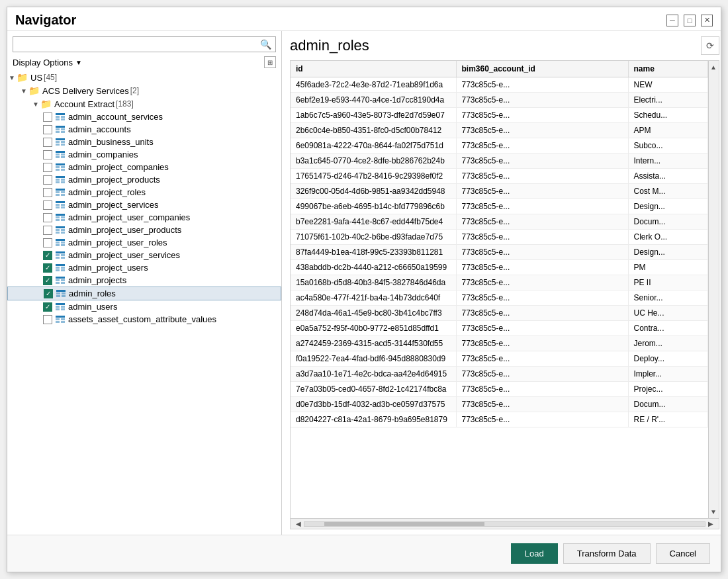 The image size is (728, 579). What do you see at coordinates (499, 298) in the screenshot?
I see `table-row: ac4a580e-477f-421f-ba4a-14b73ddc640f773c…` at bounding box center [499, 298].